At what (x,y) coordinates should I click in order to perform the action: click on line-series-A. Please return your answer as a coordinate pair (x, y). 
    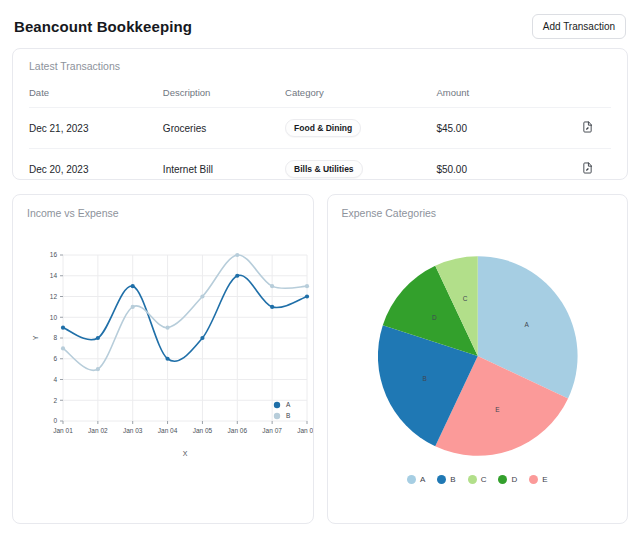
    Looking at the image, I should click on (185, 318).